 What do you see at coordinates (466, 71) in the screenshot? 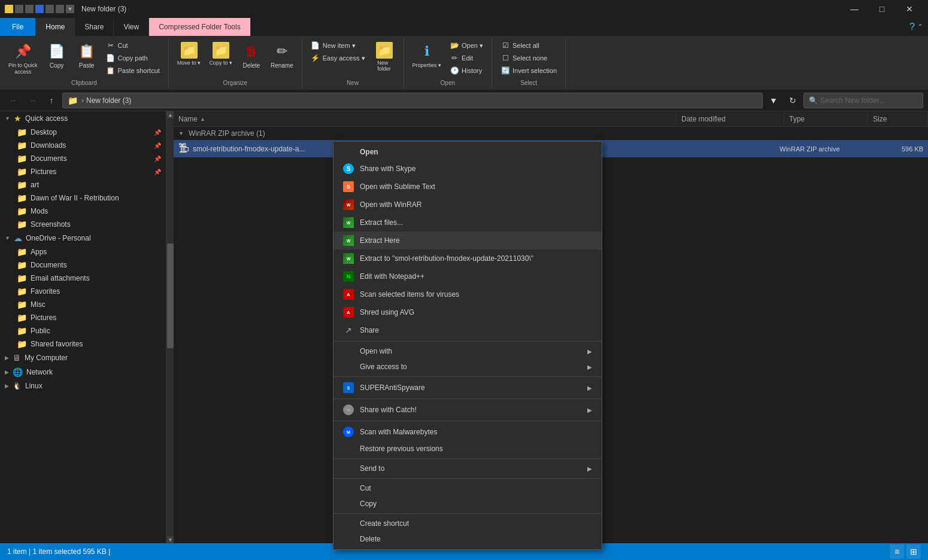
I see `history-button: 🕐 History` at bounding box center [466, 71].